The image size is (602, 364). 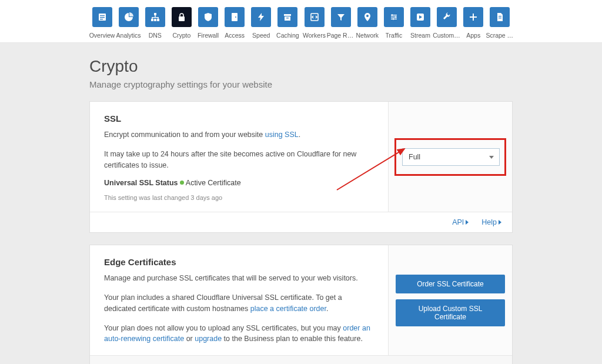 I want to click on nav-crypto: Crypto, so click(x=181, y=23).